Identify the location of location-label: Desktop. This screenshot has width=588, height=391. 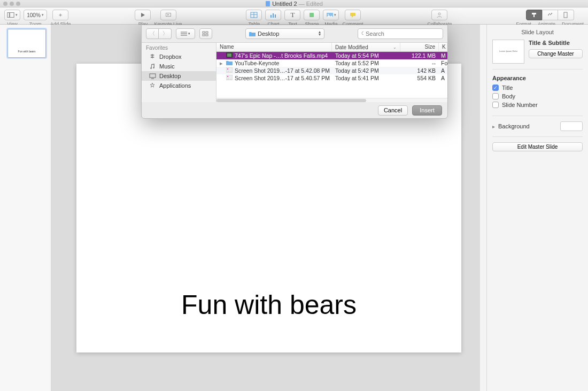
(268, 34).